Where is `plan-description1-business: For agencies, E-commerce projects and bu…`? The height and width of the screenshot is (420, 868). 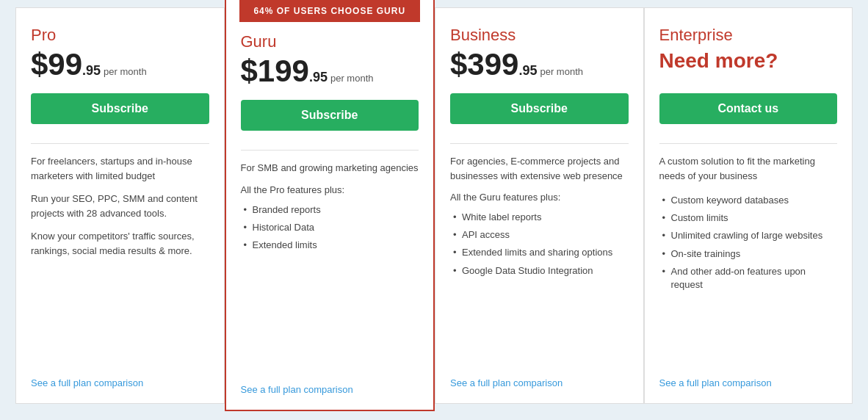
plan-description1-business: For agencies, E-commerce projects and bu… is located at coordinates (539, 169).